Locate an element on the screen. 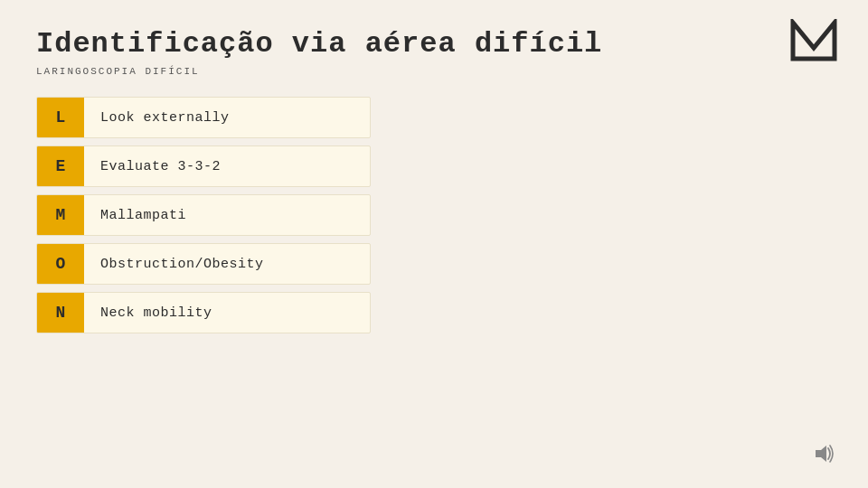  sound-icon-container is located at coordinates (825, 454).